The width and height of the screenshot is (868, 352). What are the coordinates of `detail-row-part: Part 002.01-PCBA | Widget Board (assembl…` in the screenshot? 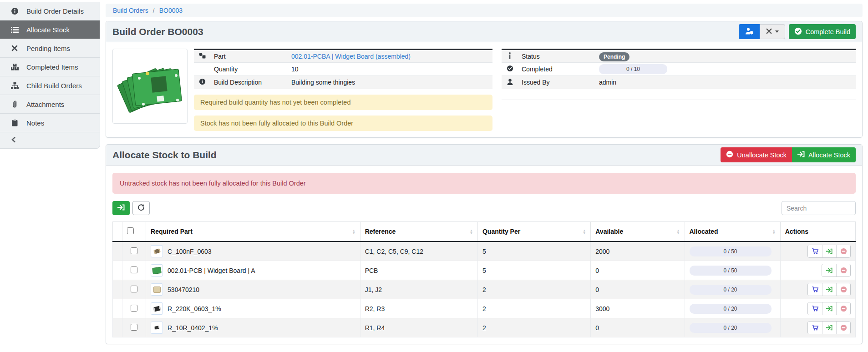 It's located at (343, 56).